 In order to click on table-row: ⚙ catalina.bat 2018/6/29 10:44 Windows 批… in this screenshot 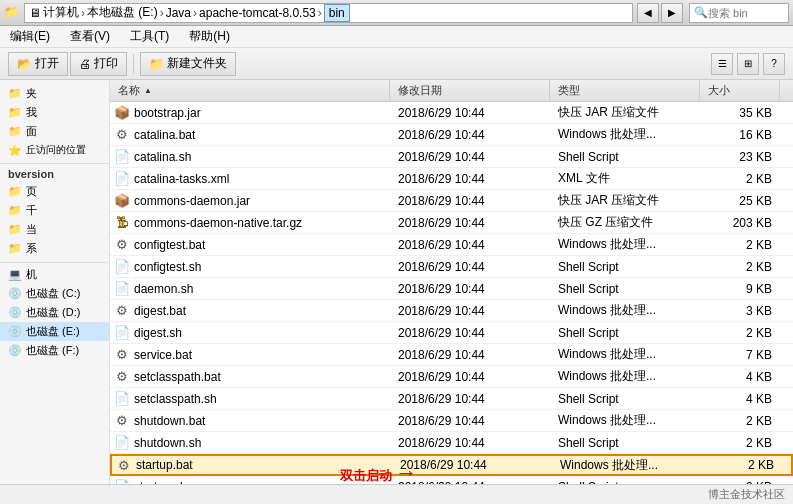, I will do `click(452, 135)`.